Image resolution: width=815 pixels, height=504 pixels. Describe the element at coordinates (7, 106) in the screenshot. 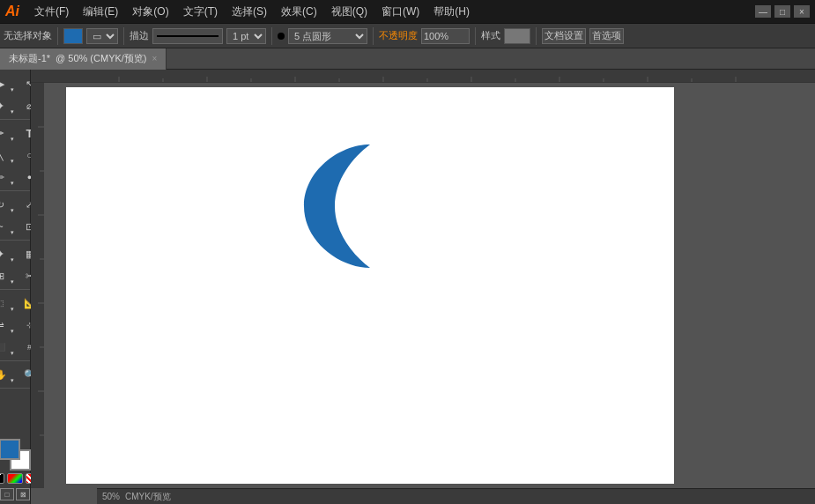

I see `magic-wand-tool: ✦` at that location.